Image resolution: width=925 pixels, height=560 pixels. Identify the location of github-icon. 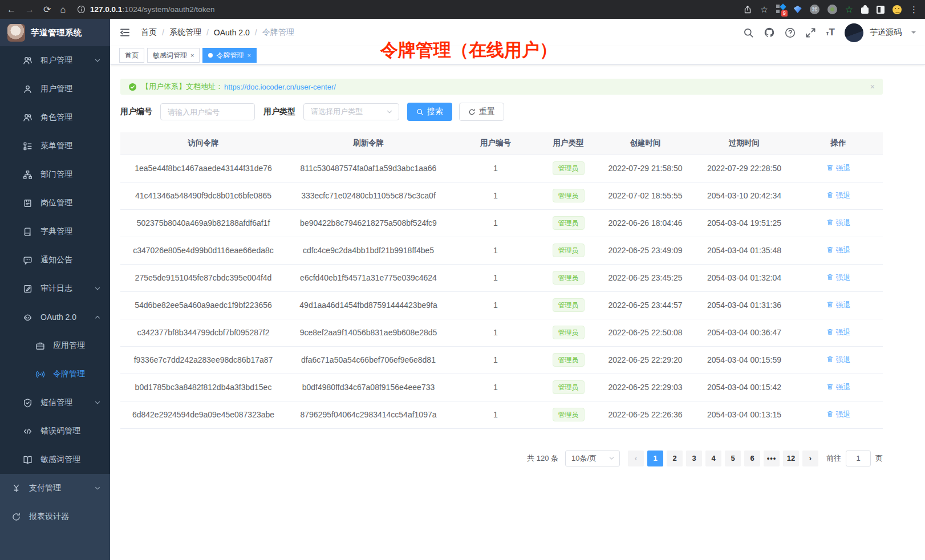
(769, 33).